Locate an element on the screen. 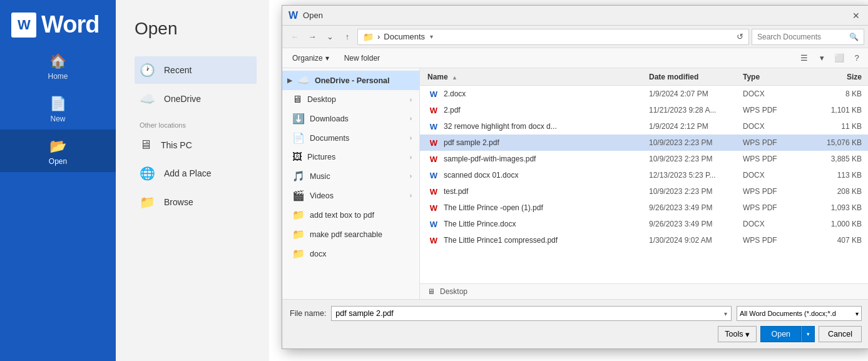 The height and width of the screenshot is (361, 868). back-button: ← is located at coordinates (295, 37).